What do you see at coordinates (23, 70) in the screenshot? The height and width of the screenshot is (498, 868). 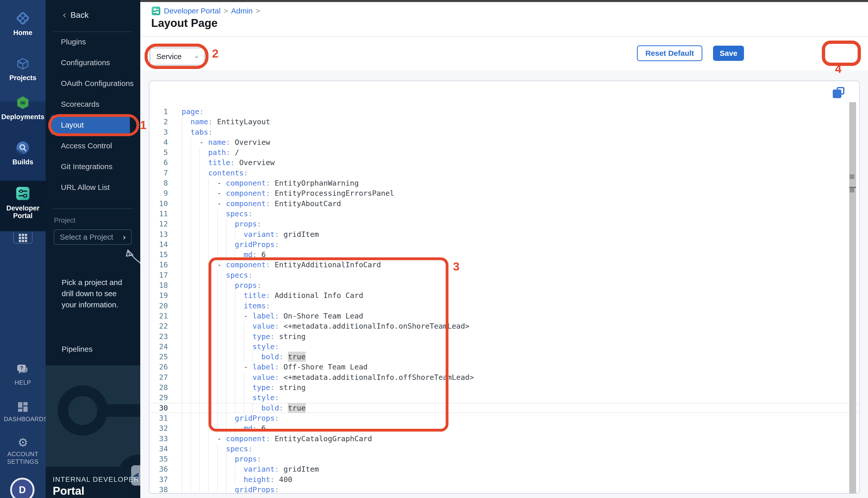 I see `sidebar-item-projects: Projects` at bounding box center [23, 70].